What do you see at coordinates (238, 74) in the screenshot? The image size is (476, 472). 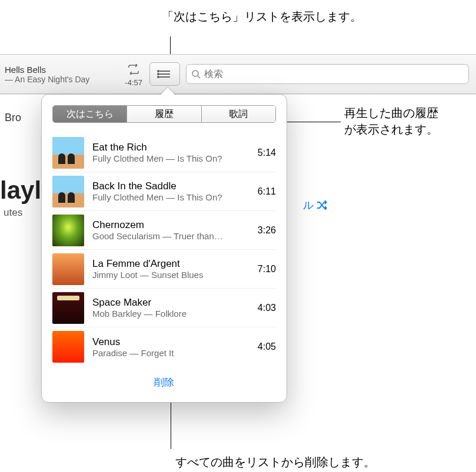 I see `toolbar: Hells Bells — An Easy Night's Day -4:57` at bounding box center [238, 74].